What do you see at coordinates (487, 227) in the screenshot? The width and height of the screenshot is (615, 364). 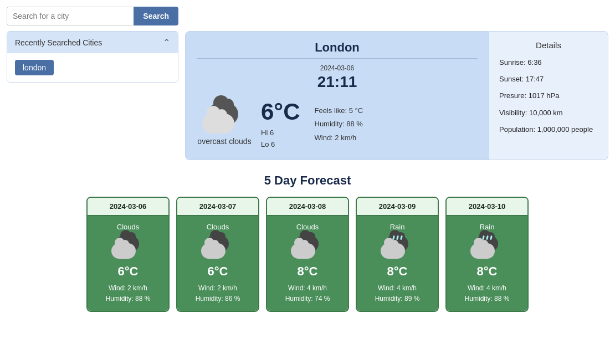 I see `forecast-condition-4: Rain` at bounding box center [487, 227].